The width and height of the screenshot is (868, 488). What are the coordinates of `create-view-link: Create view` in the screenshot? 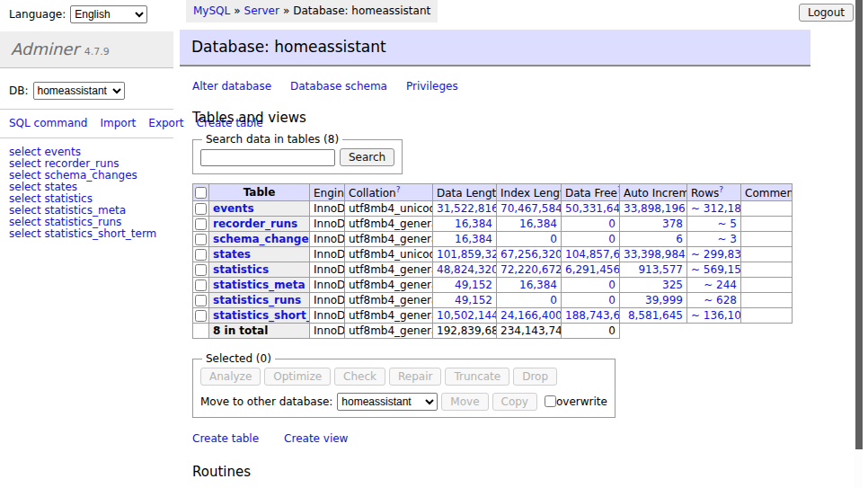 It's located at (316, 439).